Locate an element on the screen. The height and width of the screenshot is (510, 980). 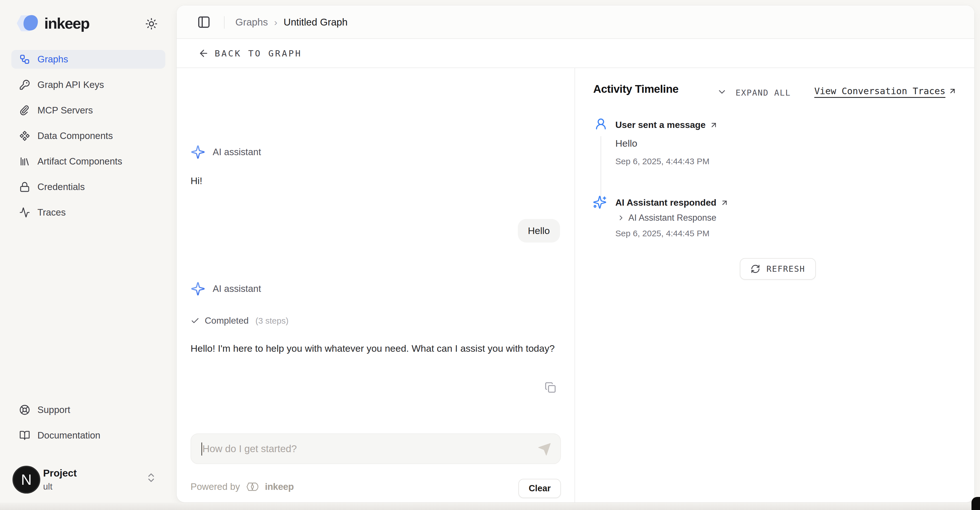
sidebar-item-graph-api-keys: Graph API Keys is located at coordinates (88, 84).